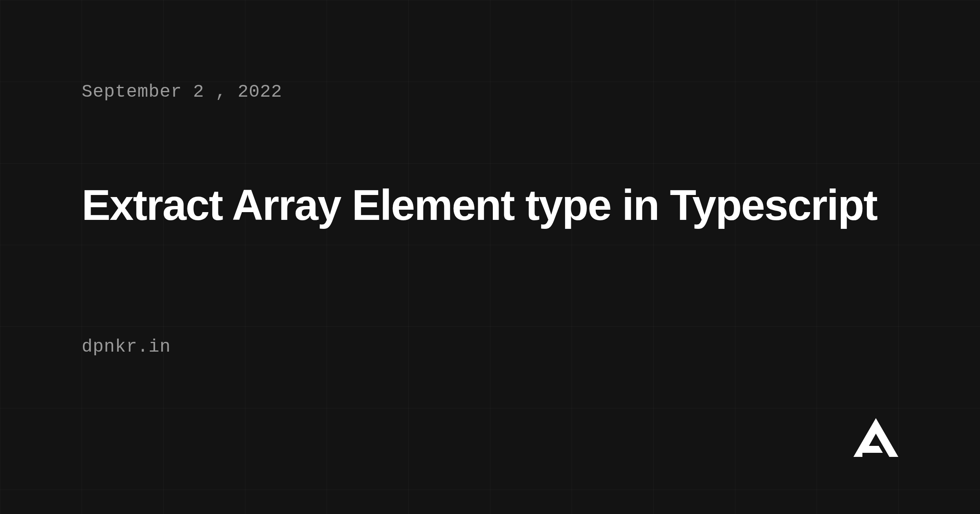 The height and width of the screenshot is (514, 980). I want to click on post-title: Extract Array Element type in Typescript, so click(490, 205).